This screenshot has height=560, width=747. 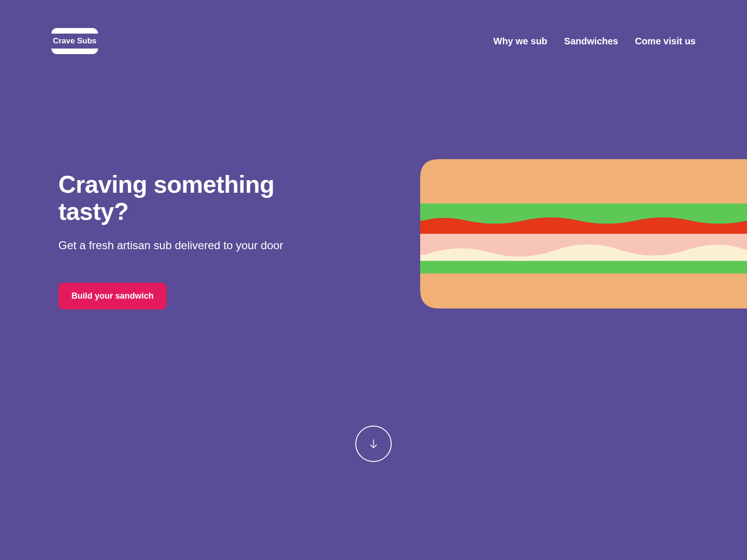 I want to click on nav-link-visit: Come visit us, so click(x=665, y=41).